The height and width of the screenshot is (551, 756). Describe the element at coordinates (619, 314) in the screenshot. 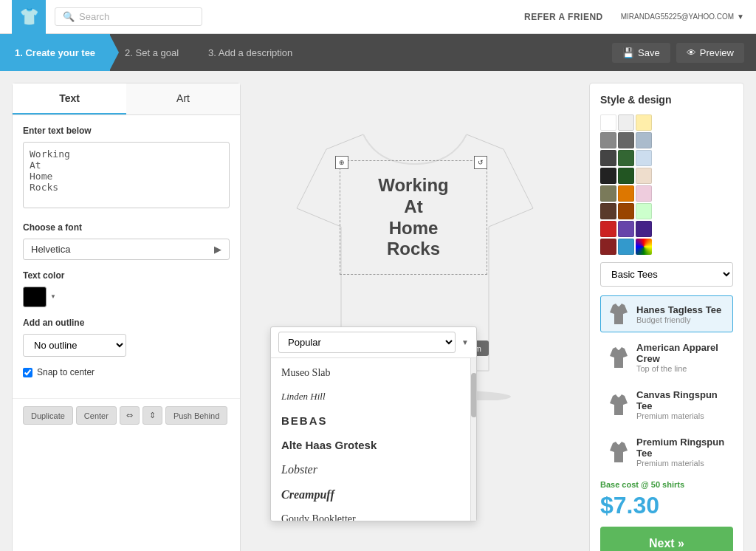

I see `tee-icon-hanes` at that location.